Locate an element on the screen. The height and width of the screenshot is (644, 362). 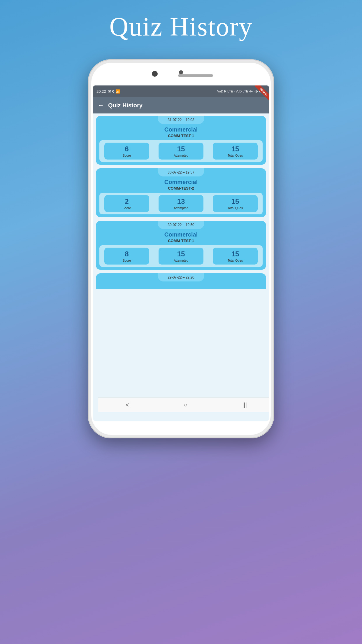
stat-score-value-3: 8 is located at coordinates (126, 254).